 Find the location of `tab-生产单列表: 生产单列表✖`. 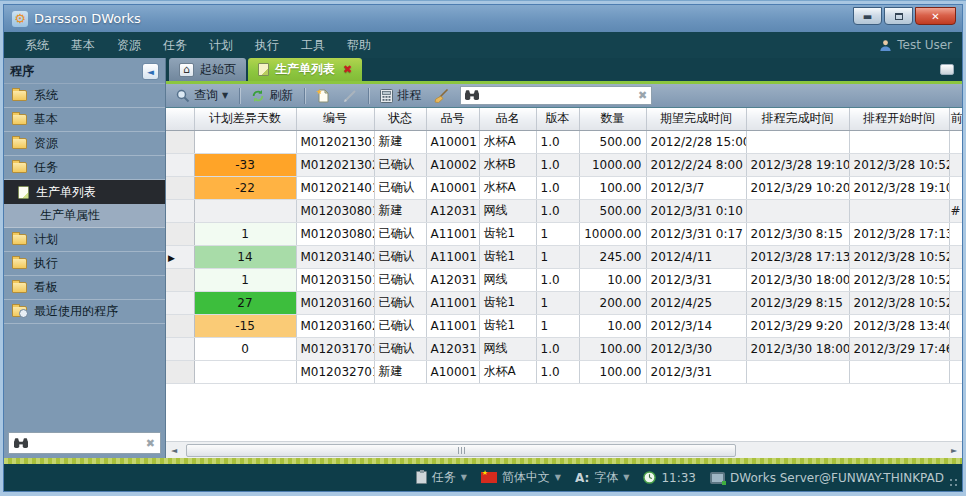

tab-生产单列表: 生产单列表✖ is located at coordinates (305, 70).